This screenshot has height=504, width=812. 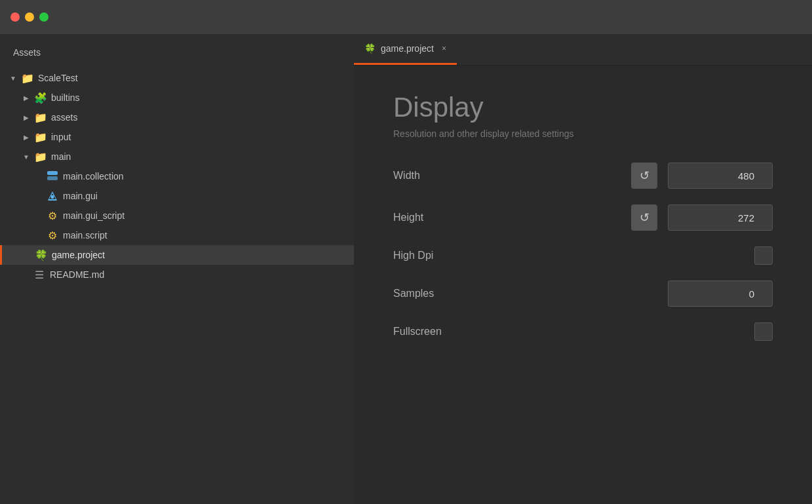 I want to click on reset-height-button: ↺, so click(x=644, y=218).